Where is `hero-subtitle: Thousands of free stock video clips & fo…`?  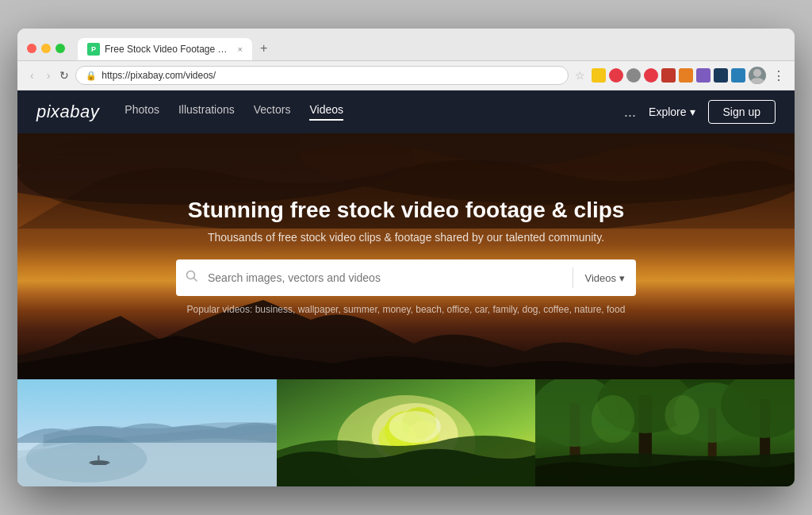
hero-subtitle: Thousands of free stock video clips & fo… is located at coordinates (406, 237).